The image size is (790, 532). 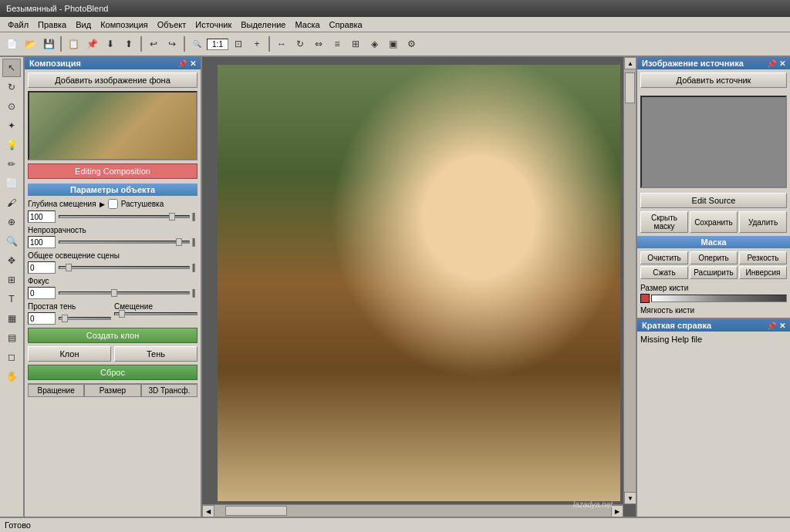 What do you see at coordinates (208, 510) in the screenshot?
I see `scroll-left-arrow: ◀` at bounding box center [208, 510].